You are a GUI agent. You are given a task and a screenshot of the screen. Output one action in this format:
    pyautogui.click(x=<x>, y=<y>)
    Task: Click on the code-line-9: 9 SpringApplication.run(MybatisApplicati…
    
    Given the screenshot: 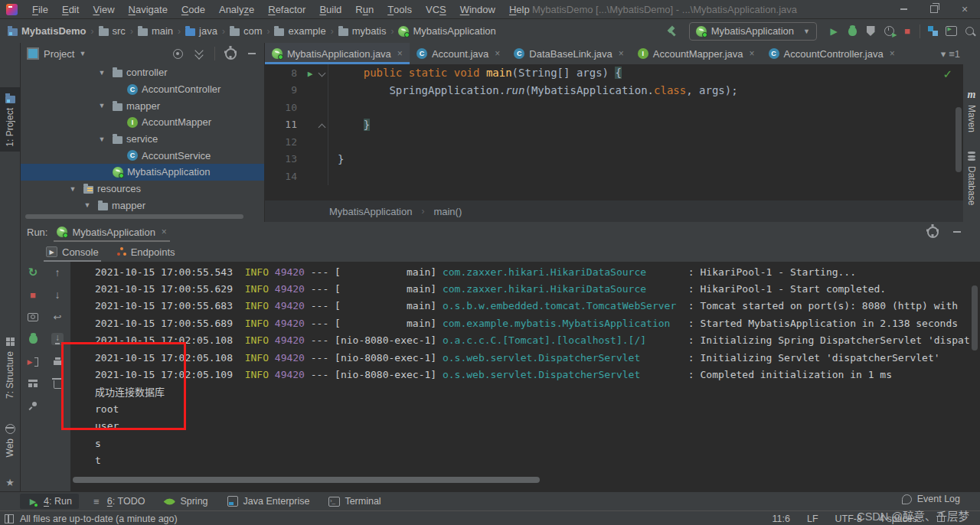 What is the action you would take?
    pyautogui.click(x=614, y=90)
    